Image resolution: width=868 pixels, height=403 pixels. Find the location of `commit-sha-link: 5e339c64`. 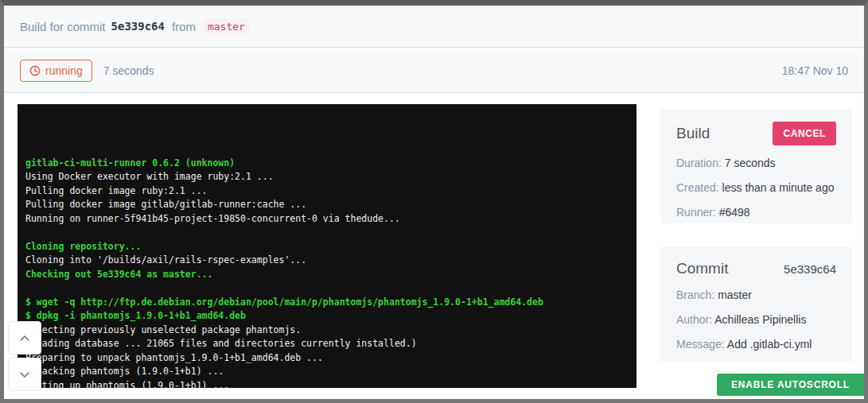

commit-sha-link: 5e339c64 is located at coordinates (810, 269).